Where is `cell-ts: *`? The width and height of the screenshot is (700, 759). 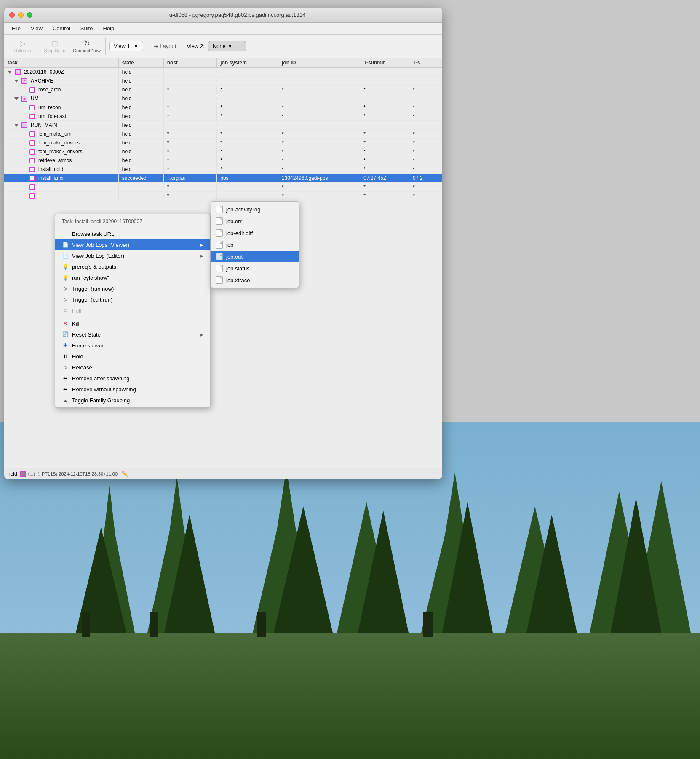
cell-ts: * is located at coordinates (426, 107).